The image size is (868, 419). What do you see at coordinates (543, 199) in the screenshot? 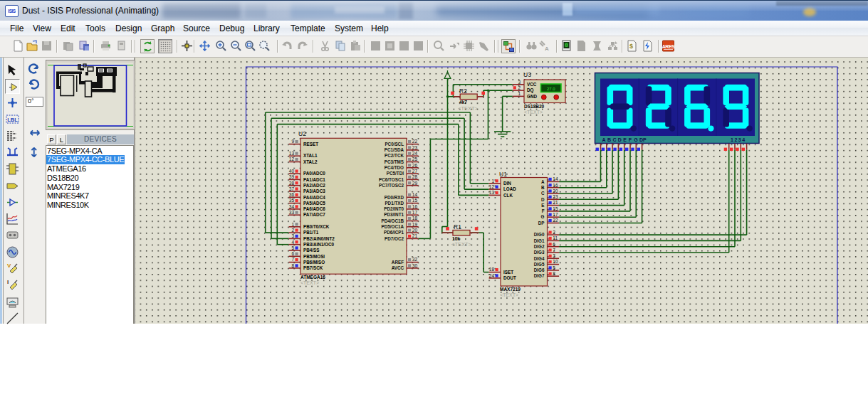
I see `svg-text: D` at bounding box center [543, 199].